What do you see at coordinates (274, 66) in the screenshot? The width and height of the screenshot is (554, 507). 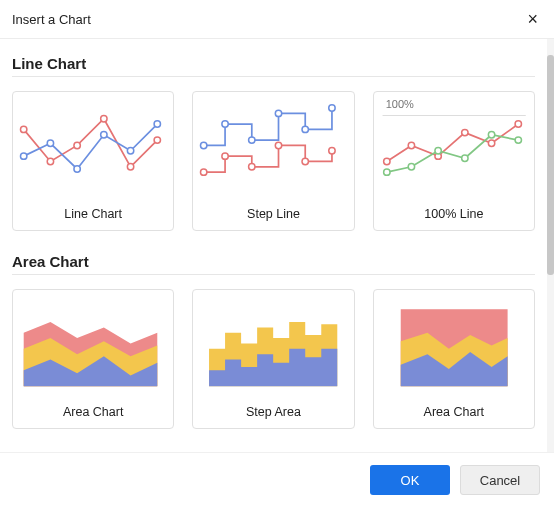 I see `section-title-line: Line Chart` at bounding box center [274, 66].